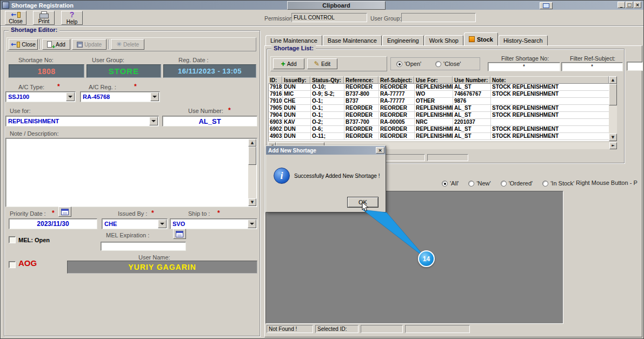 Image resolution: width=644 pixels, height=339 pixels. What do you see at coordinates (18, 44) in the screenshot?
I see `door-shape` at bounding box center [18, 44].